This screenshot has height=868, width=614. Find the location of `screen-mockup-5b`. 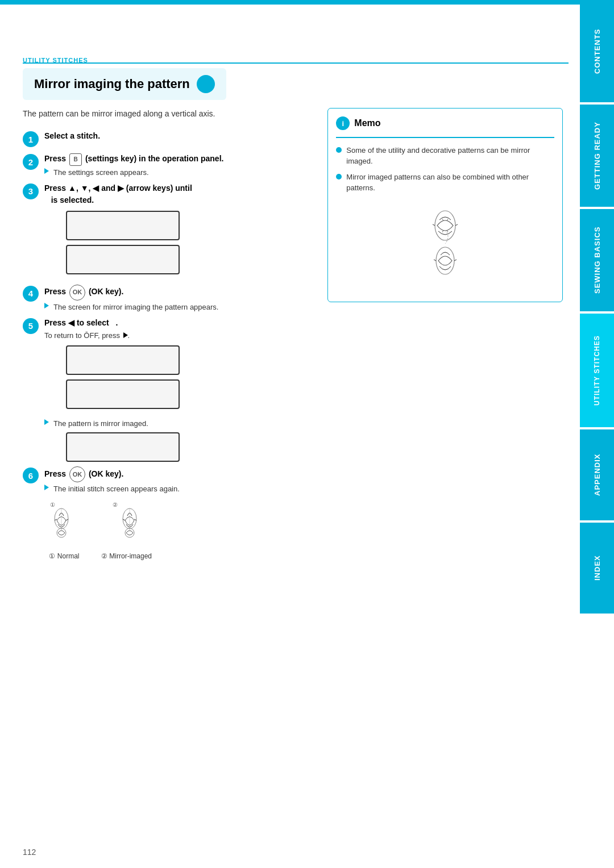

screen-mockup-5b is located at coordinates (123, 394).